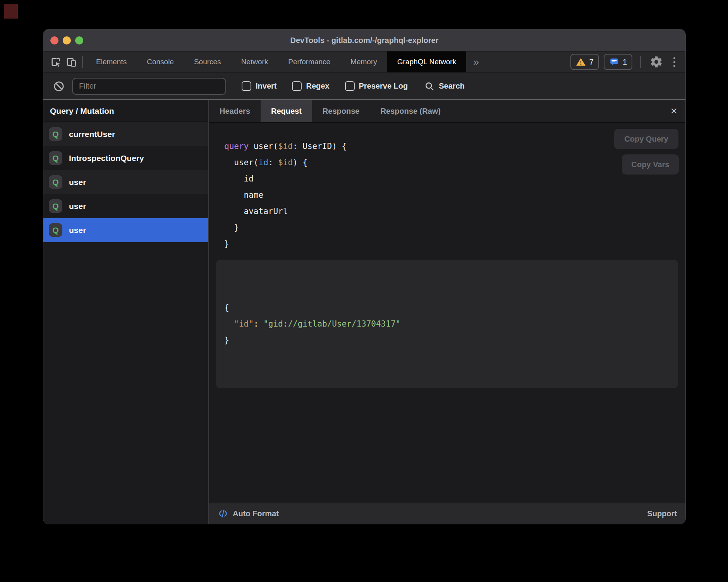 Image resolution: width=728 pixels, height=582 pixels. Describe the element at coordinates (276, 62) in the screenshot. I see `devtools-tab-strip: ElementsConsoleSourcesNetworkPerformance…` at that location.